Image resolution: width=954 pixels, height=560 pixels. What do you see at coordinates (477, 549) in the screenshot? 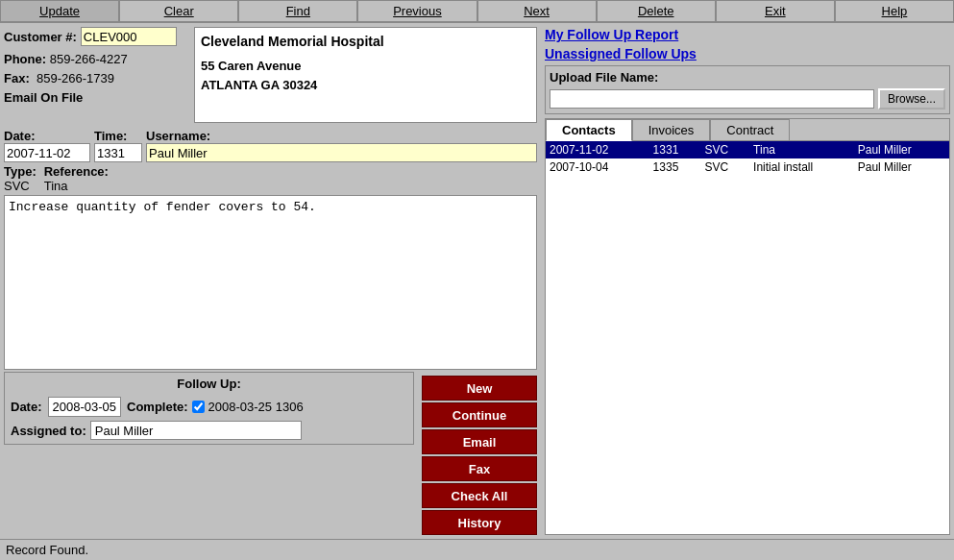
I see `status-bar: Record Found.` at bounding box center [477, 549].